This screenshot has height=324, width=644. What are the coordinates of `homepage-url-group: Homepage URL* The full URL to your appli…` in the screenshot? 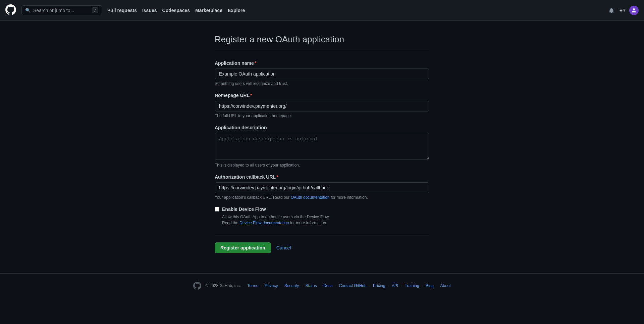 It's located at (322, 105).